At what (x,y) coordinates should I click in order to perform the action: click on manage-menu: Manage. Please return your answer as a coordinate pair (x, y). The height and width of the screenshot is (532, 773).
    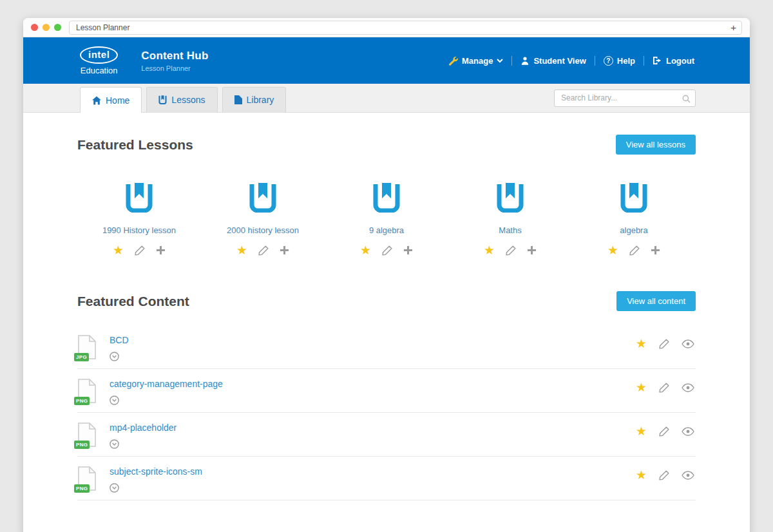
    Looking at the image, I should click on (480, 61).